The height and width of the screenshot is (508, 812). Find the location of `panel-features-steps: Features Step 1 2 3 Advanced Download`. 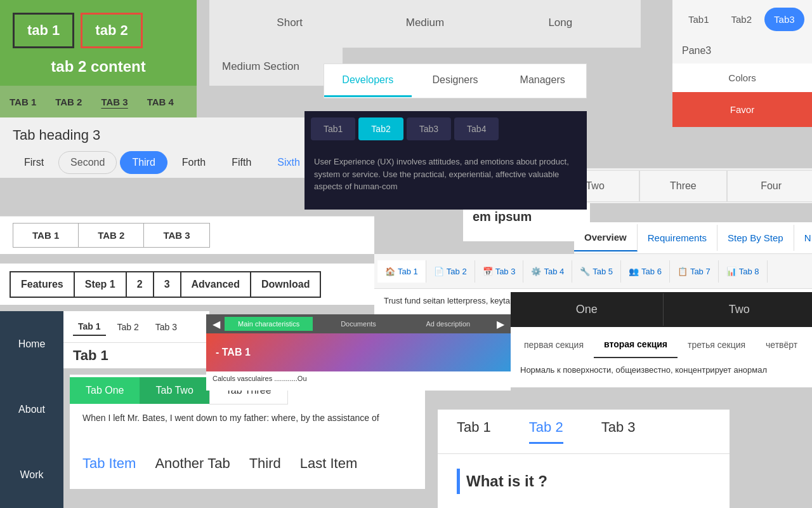

panel-features-steps: Features Step 1 2 3 Advanced Download is located at coordinates (187, 284).